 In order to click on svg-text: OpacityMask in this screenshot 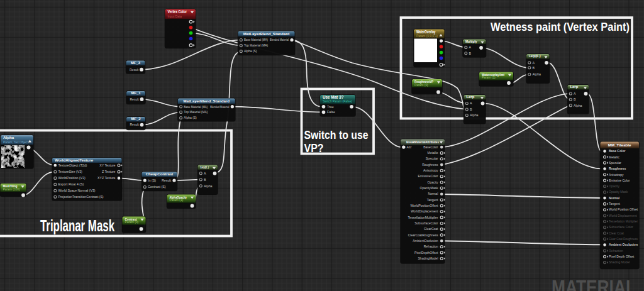, I will do `click(429, 188)`.